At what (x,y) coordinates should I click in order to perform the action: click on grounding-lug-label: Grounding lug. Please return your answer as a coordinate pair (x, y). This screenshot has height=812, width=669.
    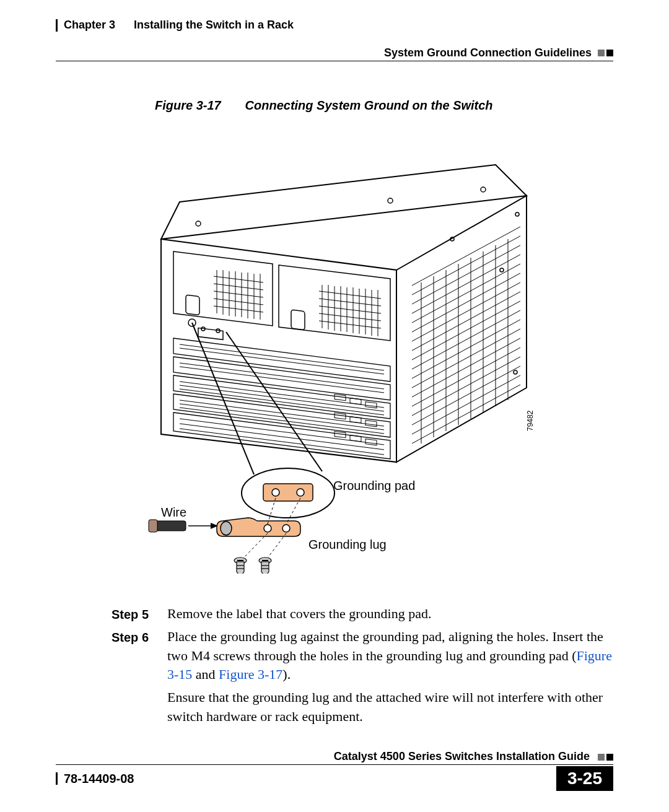
    Looking at the image, I should click on (348, 544).